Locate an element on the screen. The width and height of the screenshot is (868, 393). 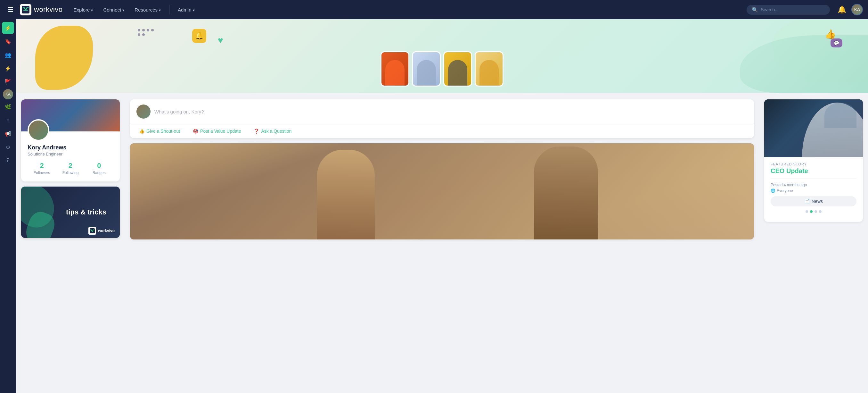
logo: workvivo is located at coordinates (41, 9).